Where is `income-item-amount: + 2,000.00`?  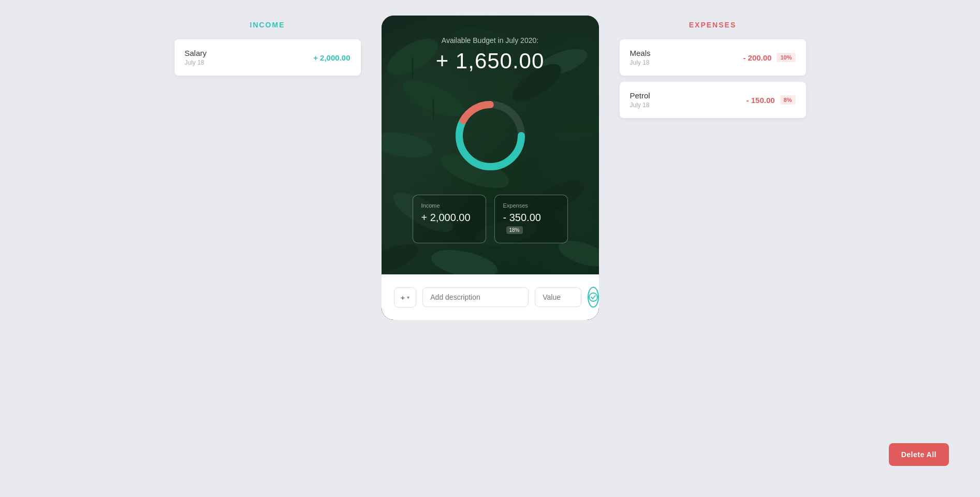
income-item-amount: + 2,000.00 is located at coordinates (331, 58).